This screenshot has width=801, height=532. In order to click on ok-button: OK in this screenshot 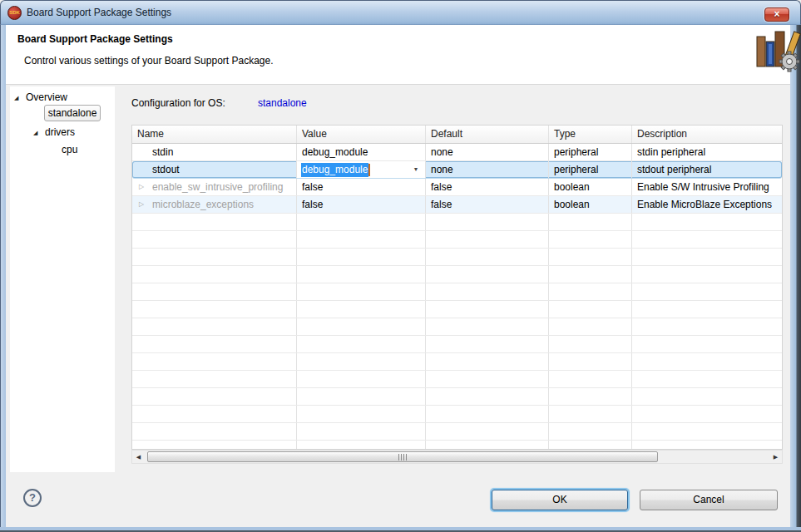, I will do `click(560, 500)`.